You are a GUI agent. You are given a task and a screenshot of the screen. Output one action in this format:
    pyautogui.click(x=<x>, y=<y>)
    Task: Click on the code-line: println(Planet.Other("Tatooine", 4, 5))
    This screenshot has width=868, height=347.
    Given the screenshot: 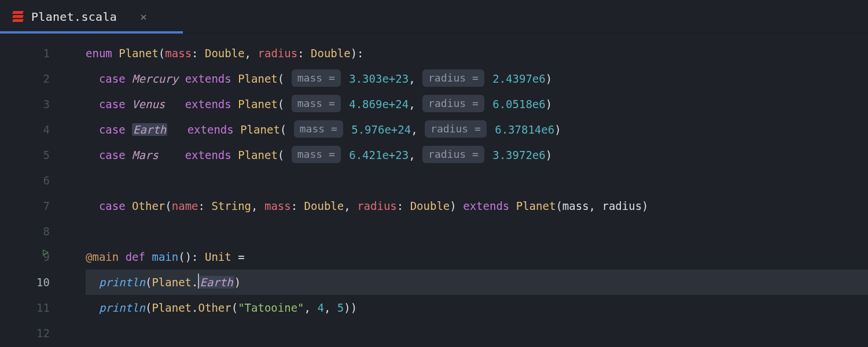 What is the action you would take?
    pyautogui.click(x=477, y=308)
    